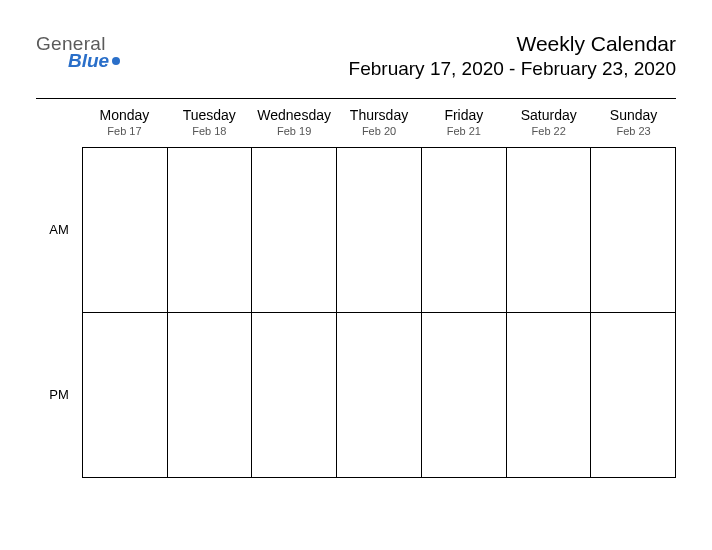  What do you see at coordinates (210, 122) in the screenshot?
I see `day-header-tuesday: Tuesday Feb 18` at bounding box center [210, 122].